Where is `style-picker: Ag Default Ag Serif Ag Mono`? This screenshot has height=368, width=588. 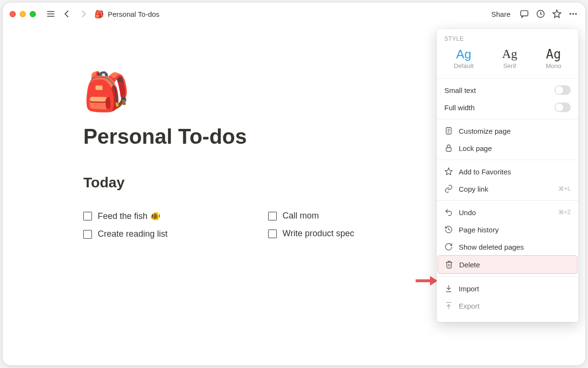
style-picker: Ag Default Ag Serif Ag Mono is located at coordinates (508, 61).